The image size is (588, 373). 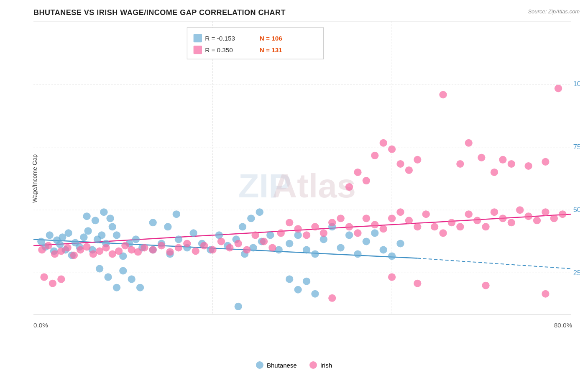 I want to click on svg-text: N = 106, so click(x=271, y=38).